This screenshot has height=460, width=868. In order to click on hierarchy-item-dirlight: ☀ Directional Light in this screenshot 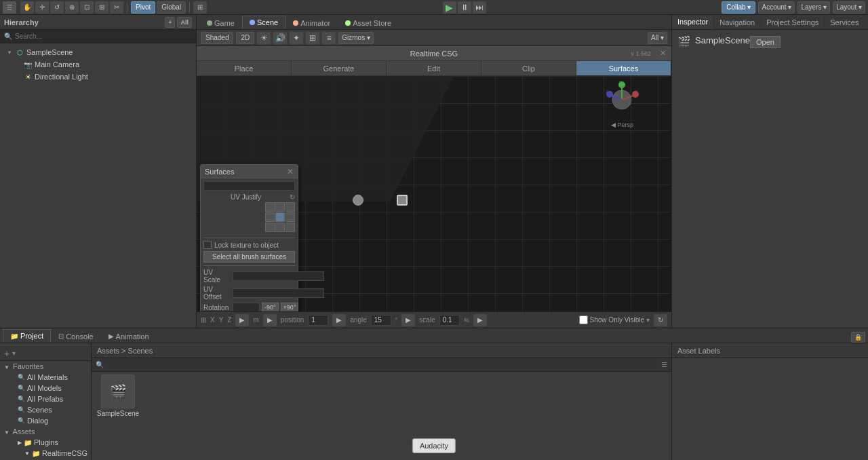, I will do `click(98, 77)`.